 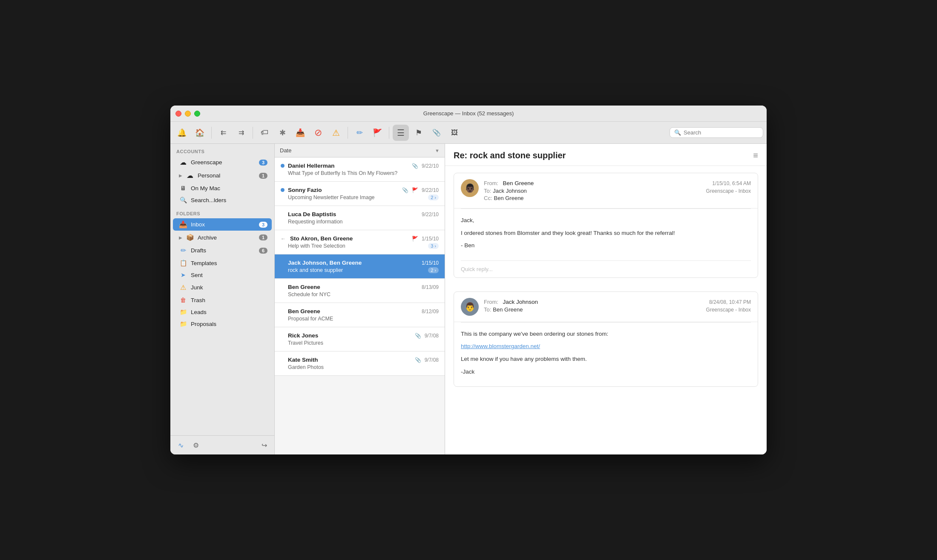 I want to click on body-line: I ordered stones from Blomster and they …, so click(x=606, y=233).